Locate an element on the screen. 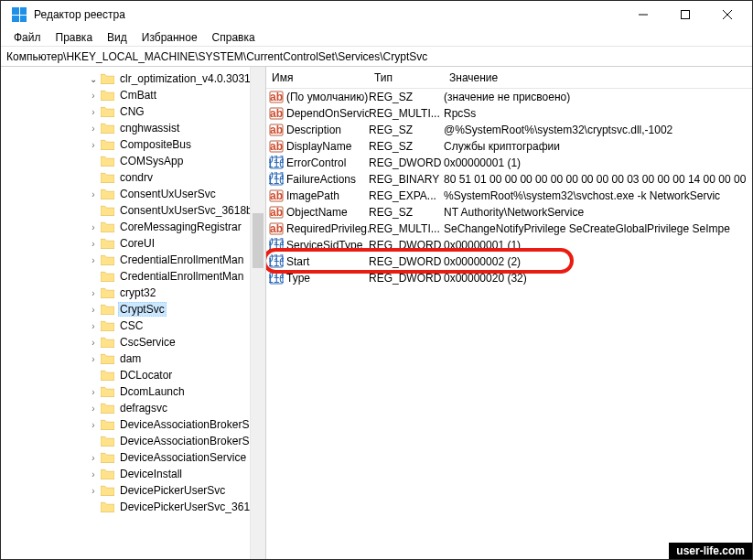 This screenshot has height=560, width=753. minimize-button is located at coordinates (643, 15).